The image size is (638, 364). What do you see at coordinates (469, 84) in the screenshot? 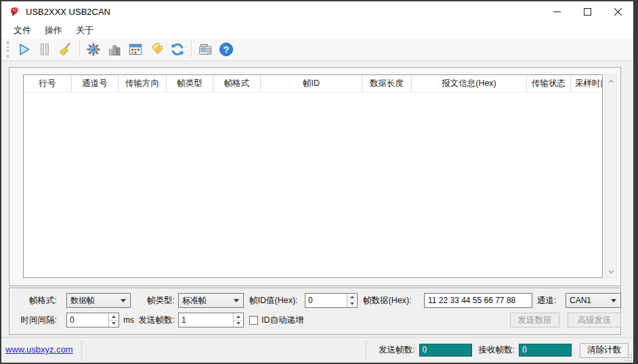
I see `column-header-message-hex: 报文信息(Hex)` at bounding box center [469, 84].